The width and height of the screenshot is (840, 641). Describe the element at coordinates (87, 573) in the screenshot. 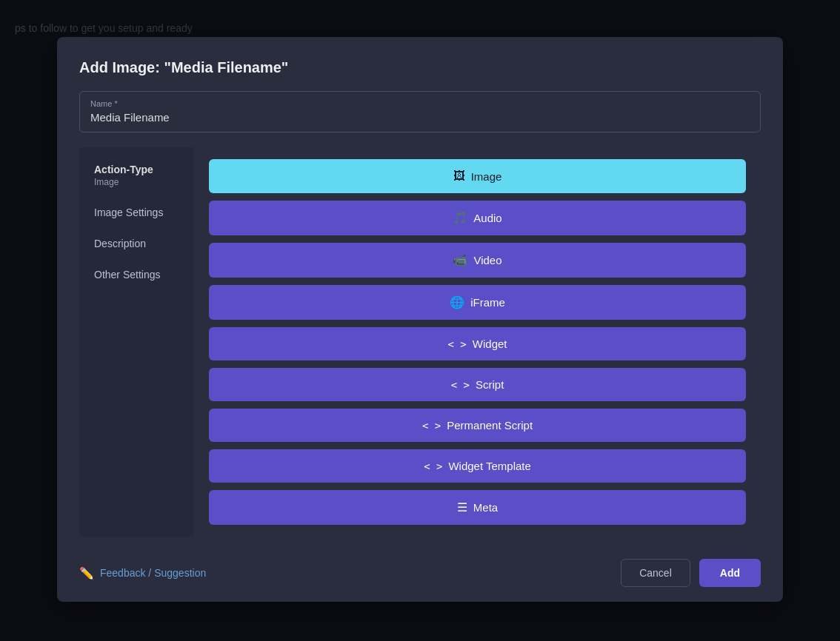

I see `feedback-icon: ✏️` at that location.